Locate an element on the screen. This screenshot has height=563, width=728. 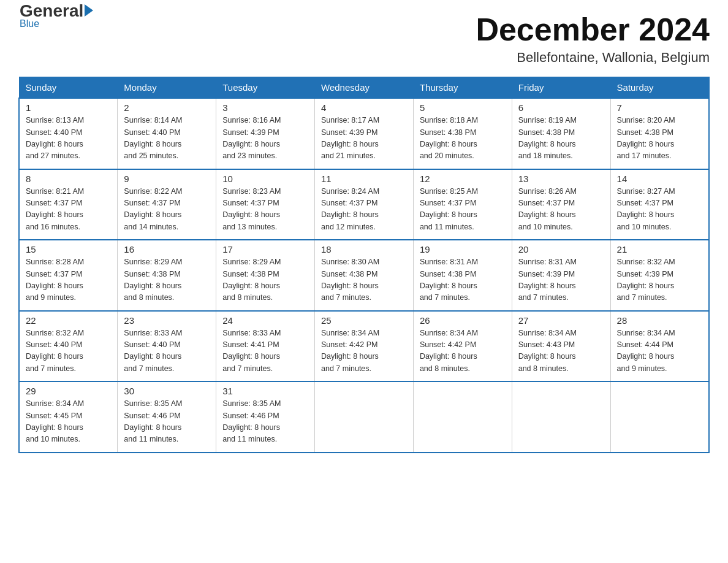
day-info: Sunrise: 8:31 AMSunset: 4:39 PMDaylight:… is located at coordinates (561, 280).